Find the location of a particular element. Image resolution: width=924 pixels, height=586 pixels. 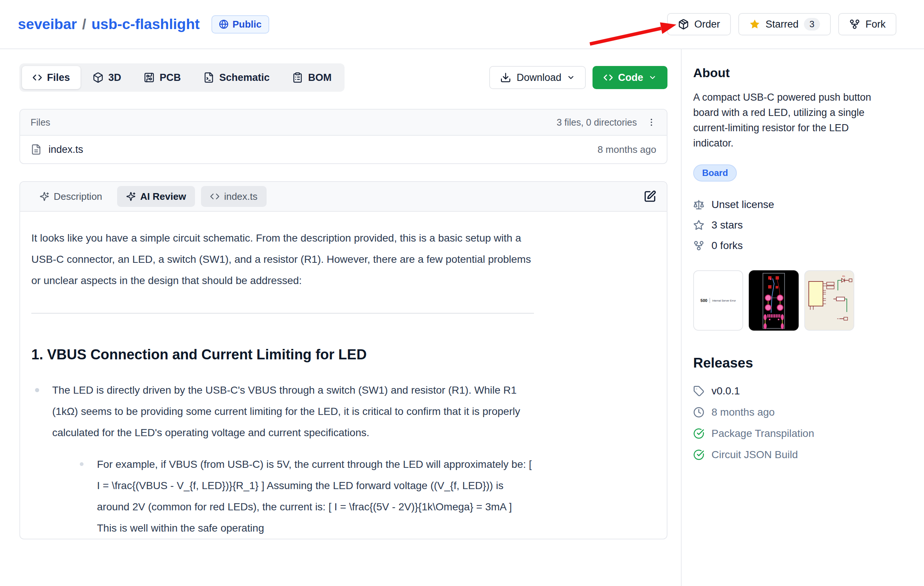

header-actions: Order Starred 3 Fork is located at coordinates (782, 24).